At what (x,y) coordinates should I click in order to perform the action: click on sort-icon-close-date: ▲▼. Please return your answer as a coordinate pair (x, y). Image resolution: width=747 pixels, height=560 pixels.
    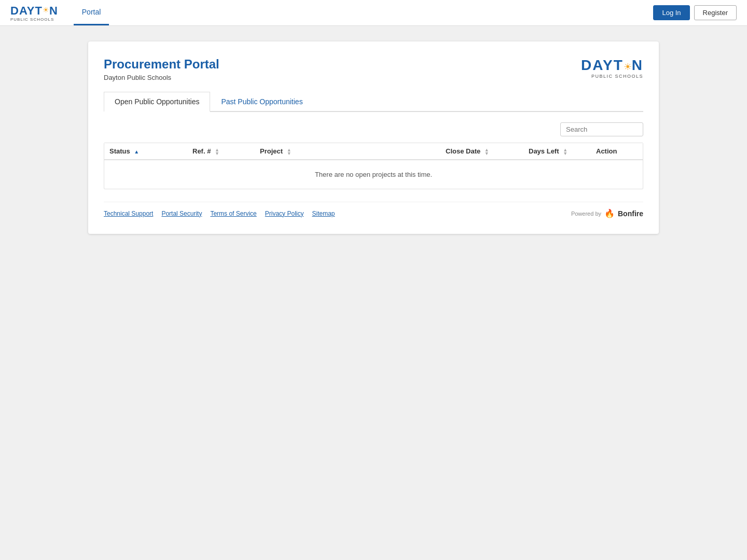
    Looking at the image, I should click on (487, 151).